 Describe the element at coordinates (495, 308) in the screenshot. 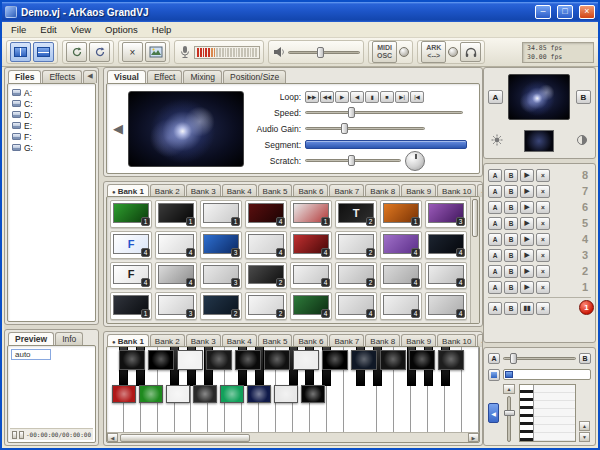

I see `master-a-button: A` at that location.